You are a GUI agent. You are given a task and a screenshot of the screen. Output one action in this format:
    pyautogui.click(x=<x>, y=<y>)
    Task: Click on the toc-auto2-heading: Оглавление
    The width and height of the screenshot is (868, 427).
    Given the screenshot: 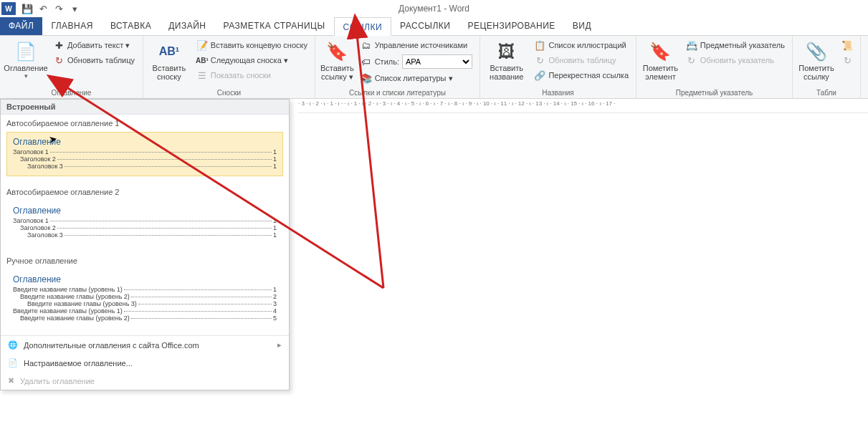 What is the action you would take?
    pyautogui.click(x=145, y=211)
    